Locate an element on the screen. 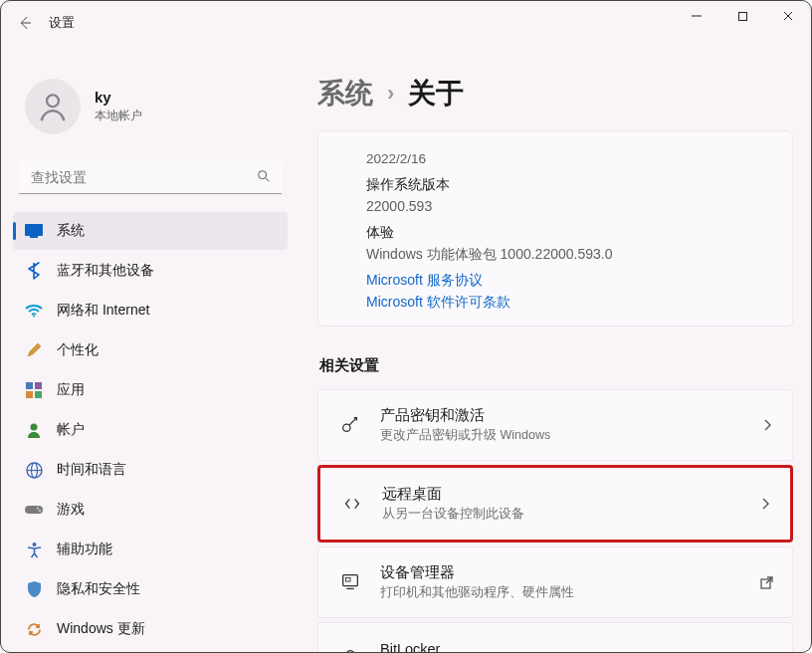  sidebar-item-label: 蓝牙和其他设备 is located at coordinates (105, 271).